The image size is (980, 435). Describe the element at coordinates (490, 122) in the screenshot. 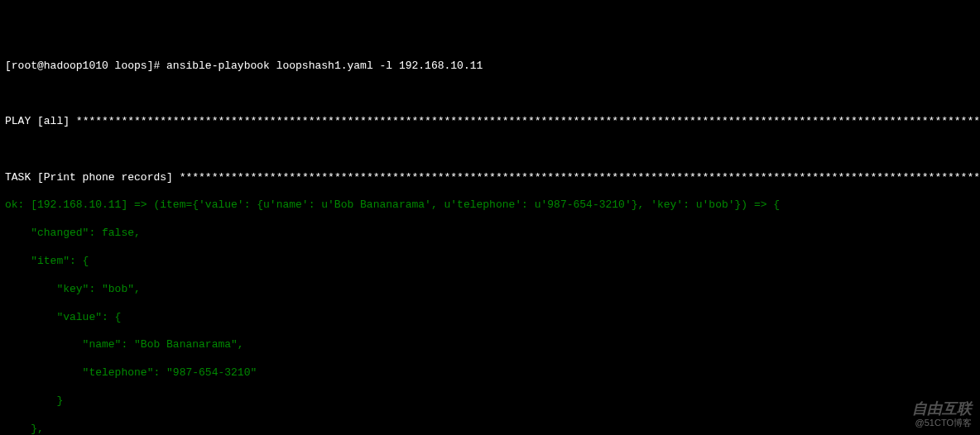

I see `play-header: PLAY [all] *****************************…` at that location.